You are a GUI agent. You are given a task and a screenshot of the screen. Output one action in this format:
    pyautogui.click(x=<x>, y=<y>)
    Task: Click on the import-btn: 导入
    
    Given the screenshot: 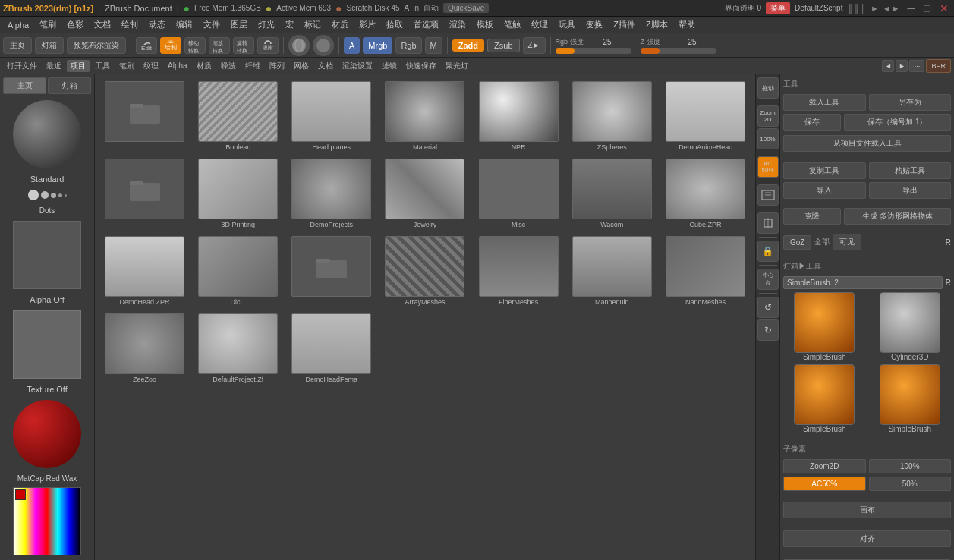 What is the action you would take?
    pyautogui.click(x=824, y=190)
    